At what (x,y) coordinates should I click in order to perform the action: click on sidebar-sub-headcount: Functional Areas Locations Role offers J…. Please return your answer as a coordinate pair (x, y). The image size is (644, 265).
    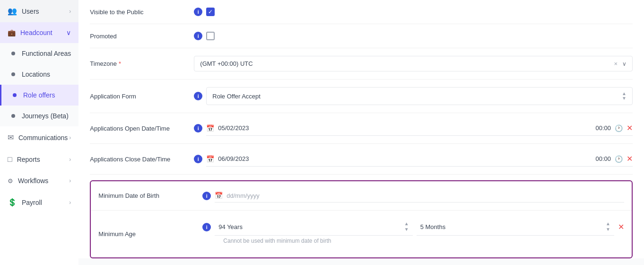
    Looking at the image, I should click on (39, 85).